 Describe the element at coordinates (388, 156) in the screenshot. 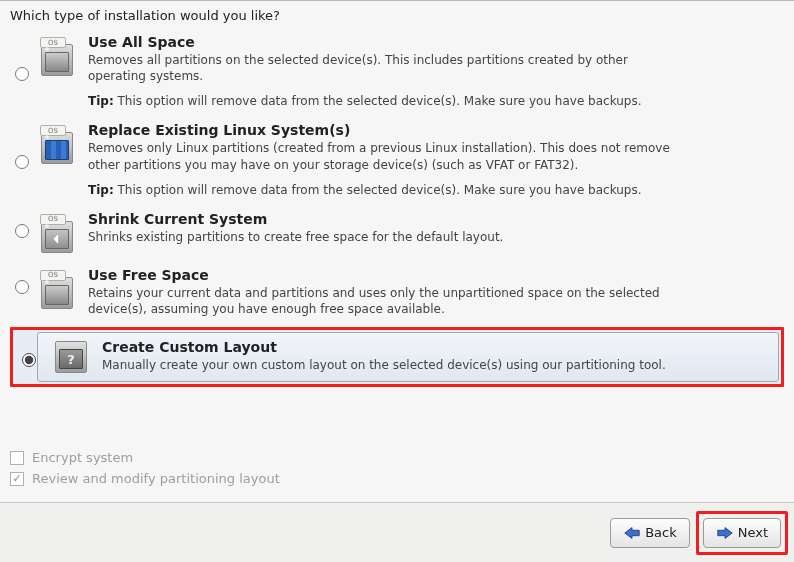

I see `option-desc: Removes only Linux partitions (created f…` at that location.